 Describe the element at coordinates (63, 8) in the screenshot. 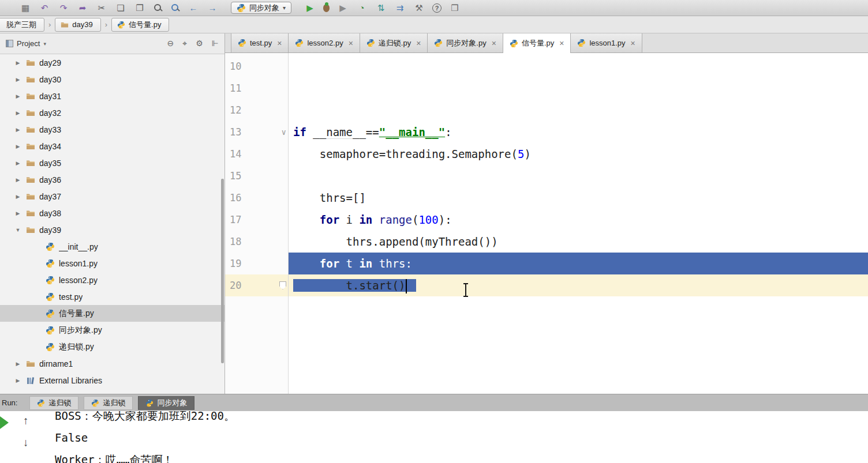

I see `redo-icon: ↷` at that location.